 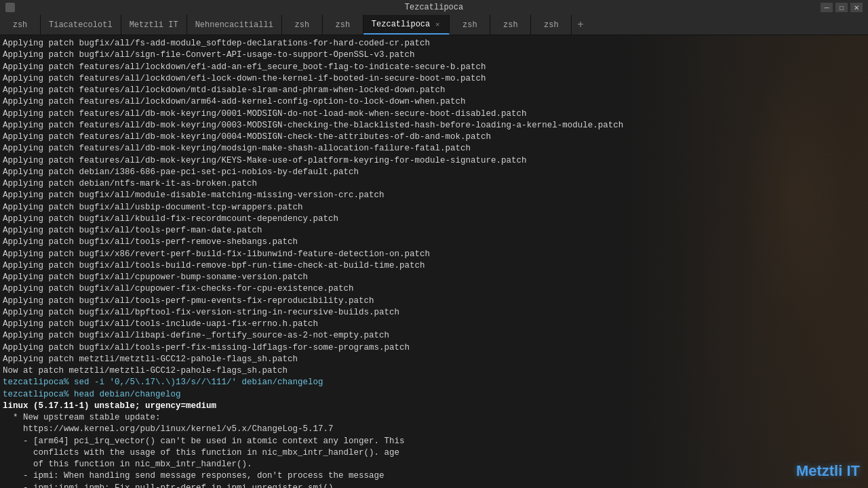 I want to click on title-bar-left, so click(x=10, y=7).